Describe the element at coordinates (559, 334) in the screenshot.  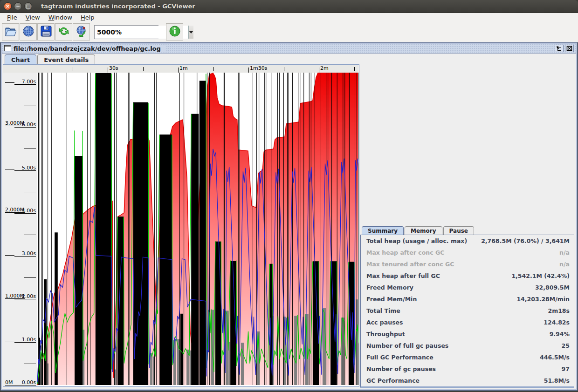
I see `summary-row-value: 9.94%` at that location.